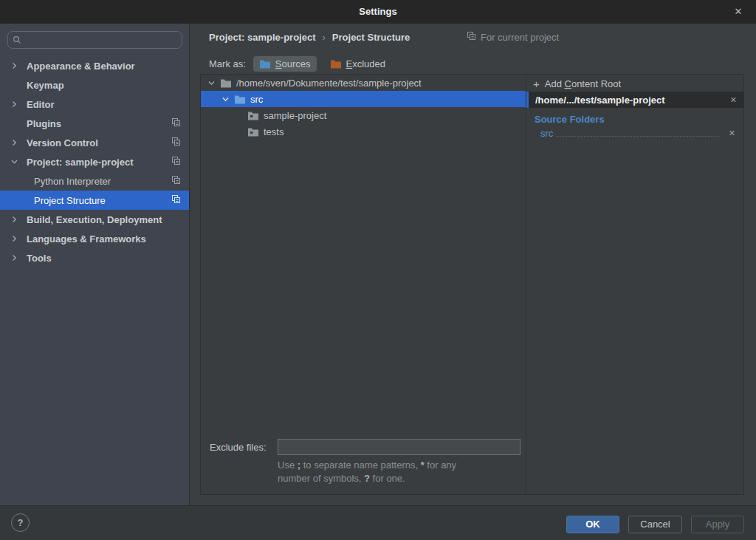 This screenshot has width=756, height=540. What do you see at coordinates (94, 162) in the screenshot?
I see `sidebar-nav: Appearance & Behavior Keymap Editor Plug…` at bounding box center [94, 162].